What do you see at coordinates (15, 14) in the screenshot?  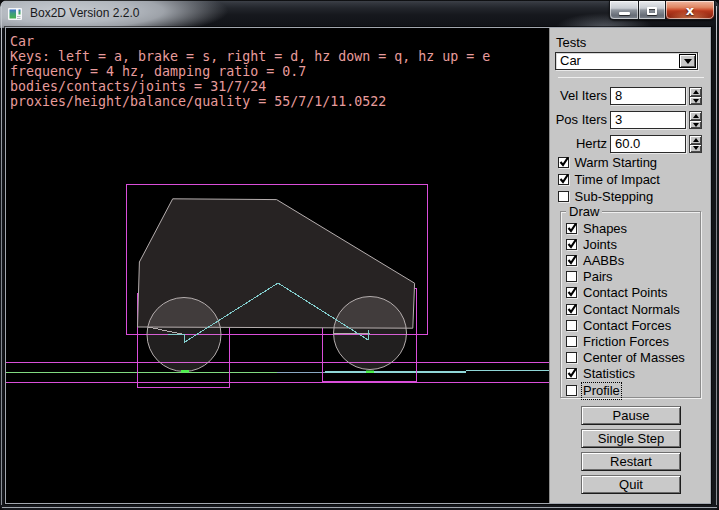 I see `app-icon` at bounding box center [15, 14].